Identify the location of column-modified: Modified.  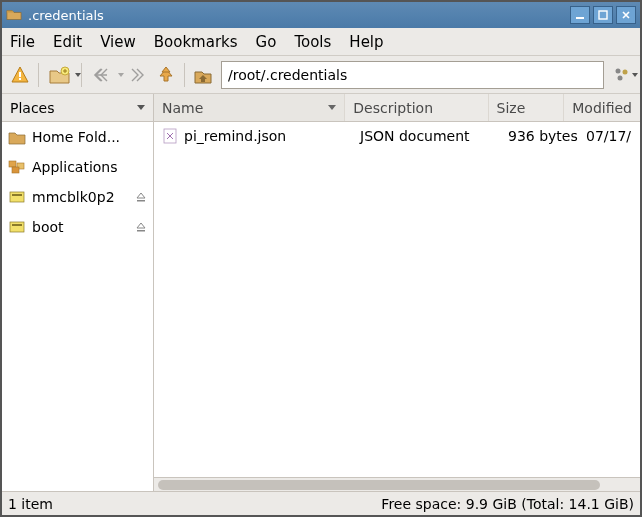
(602, 108).